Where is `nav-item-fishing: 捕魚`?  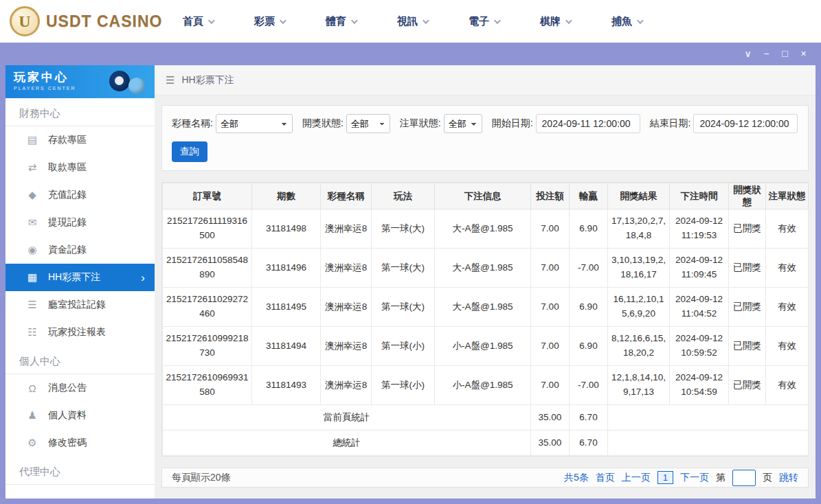
nav-item-fishing: 捕魚 is located at coordinates (647, 22).